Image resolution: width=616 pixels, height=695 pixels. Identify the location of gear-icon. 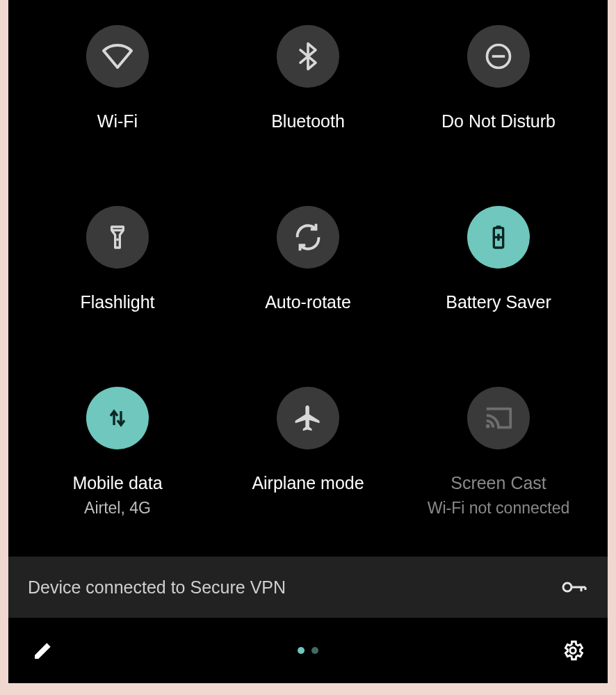
(573, 650).